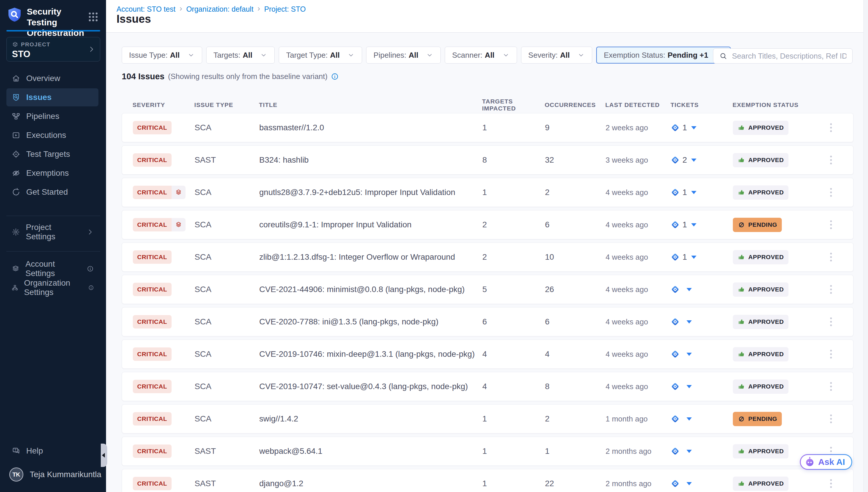  Describe the element at coordinates (390, 55) in the screenshot. I see `filter-label: Pipelines:` at that location.